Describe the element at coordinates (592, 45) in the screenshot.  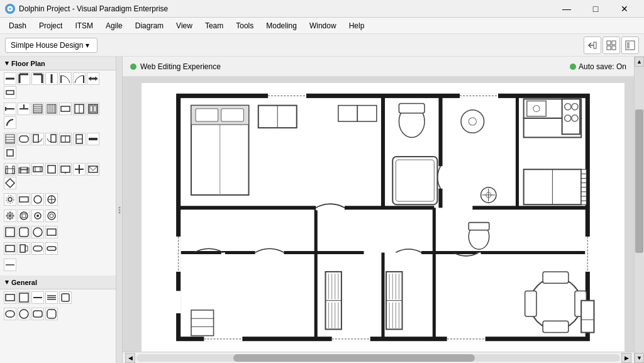
I see `toolbar-back-button` at that location.